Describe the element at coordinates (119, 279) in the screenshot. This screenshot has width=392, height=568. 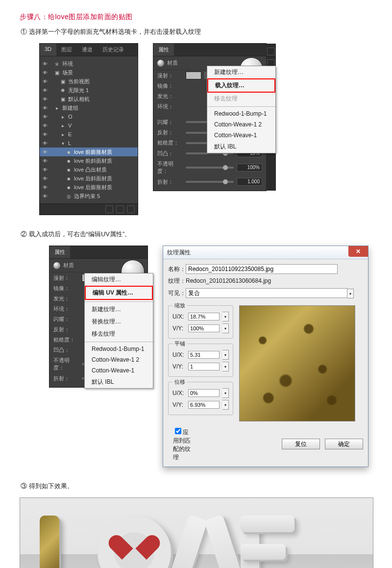
I see `menu-edit-texture: 编辑纹理…` at that location.